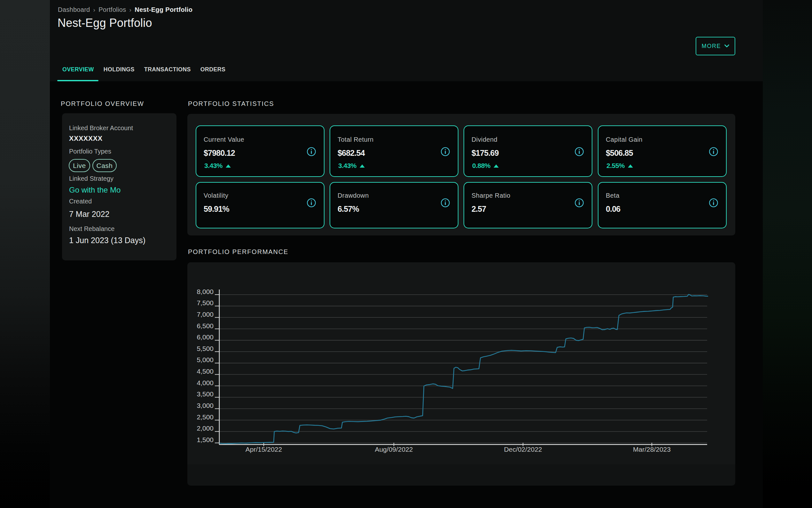 This screenshot has width=812, height=508. Describe the element at coordinates (205, 406) in the screenshot. I see `svg-text: 3,000` at that location.